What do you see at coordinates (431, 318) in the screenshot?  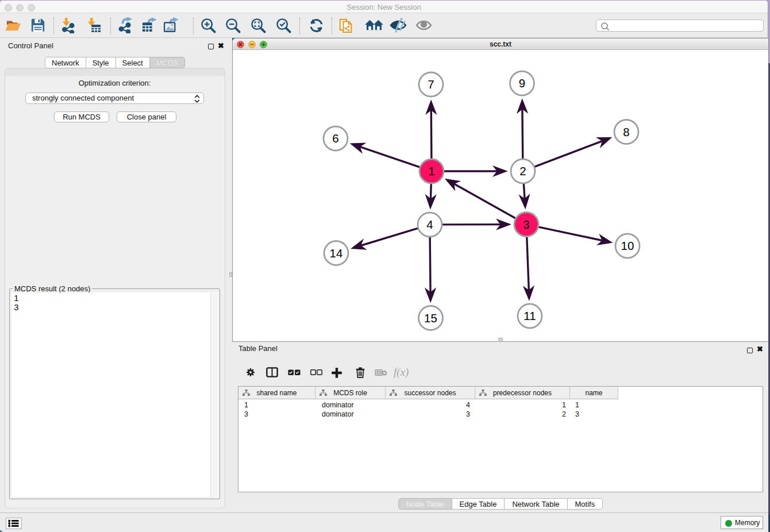 I see `svg-text: 15` at bounding box center [431, 318].